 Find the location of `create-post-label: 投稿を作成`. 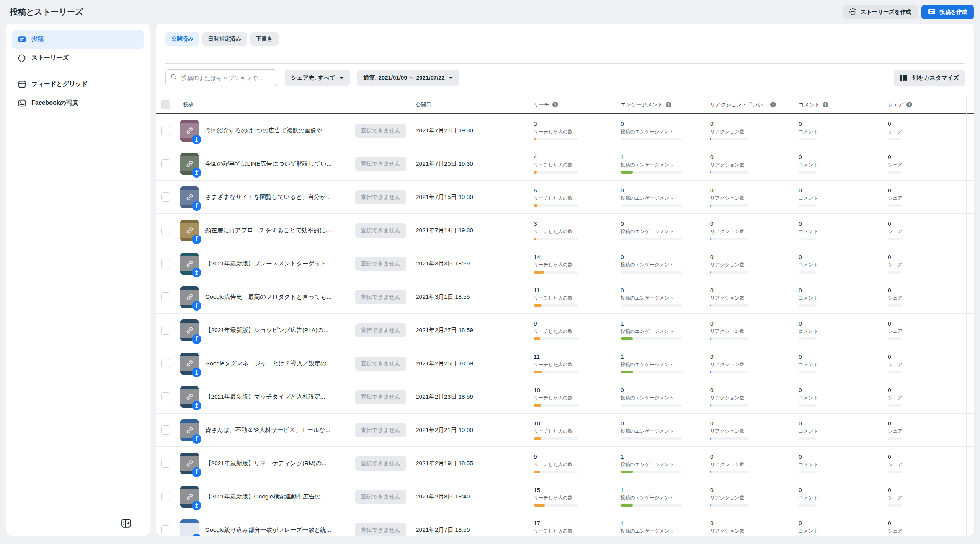

create-post-label: 投稿を作成 is located at coordinates (953, 12).